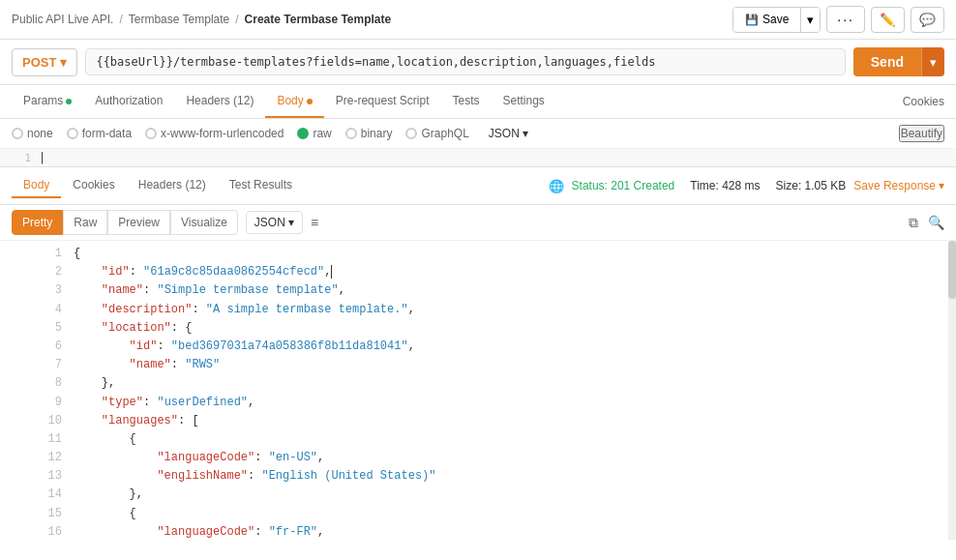  Describe the element at coordinates (377, 133) in the screenshot. I see `binary-label: binary` at that location.